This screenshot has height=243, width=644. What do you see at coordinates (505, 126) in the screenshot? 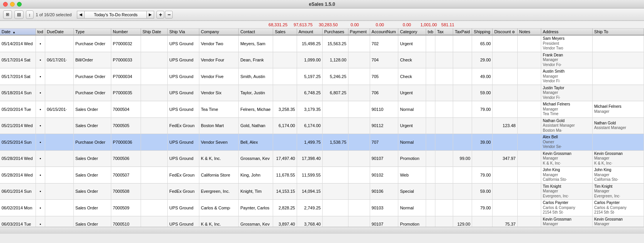
I see `cell-discount: 123.48` at bounding box center [505, 126].